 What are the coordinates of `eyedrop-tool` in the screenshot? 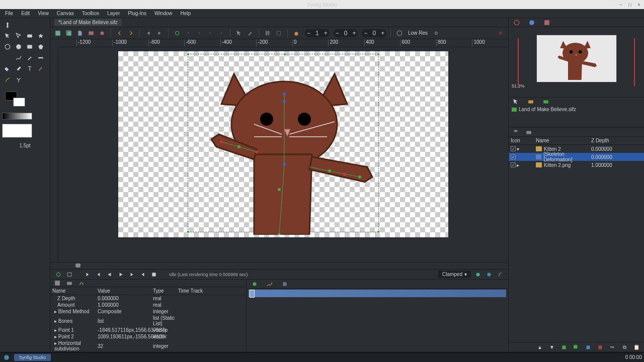 It's located at (19, 69).